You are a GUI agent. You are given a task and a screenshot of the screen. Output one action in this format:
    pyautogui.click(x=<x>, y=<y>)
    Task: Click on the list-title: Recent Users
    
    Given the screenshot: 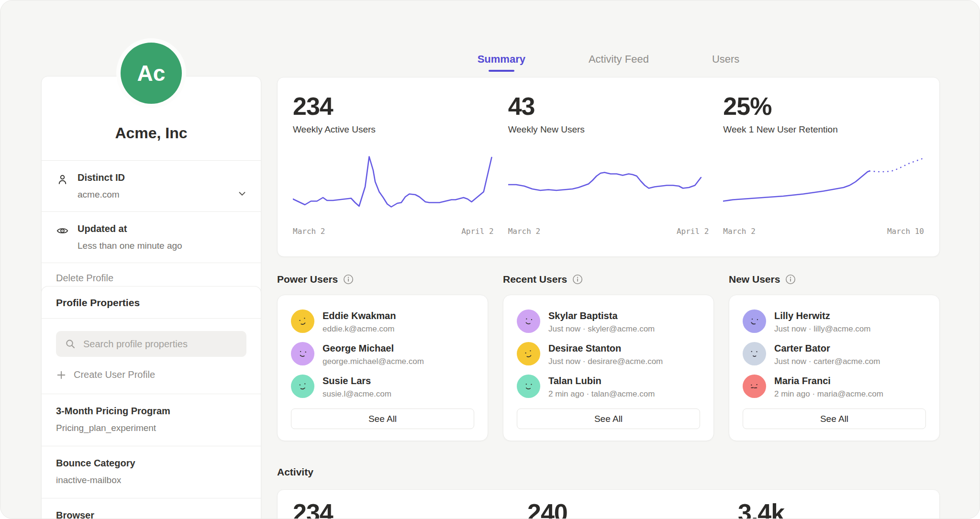 What is the action you would take?
    pyautogui.click(x=535, y=279)
    